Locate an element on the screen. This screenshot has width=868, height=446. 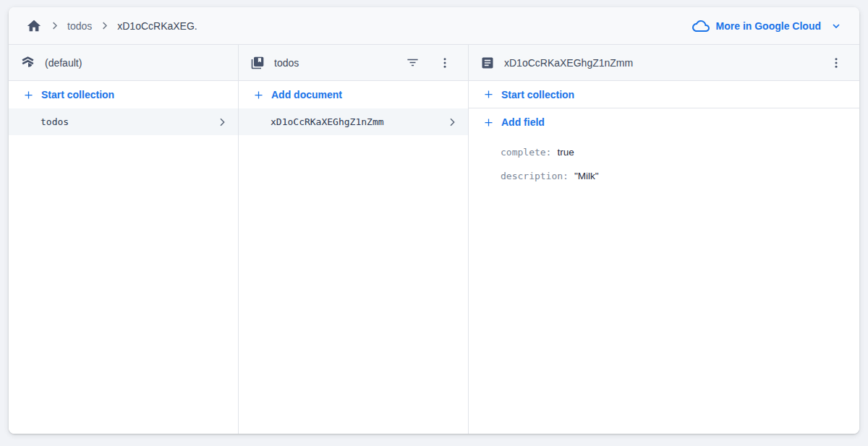
breadcrumb-item-todos: todos is located at coordinates (80, 26).